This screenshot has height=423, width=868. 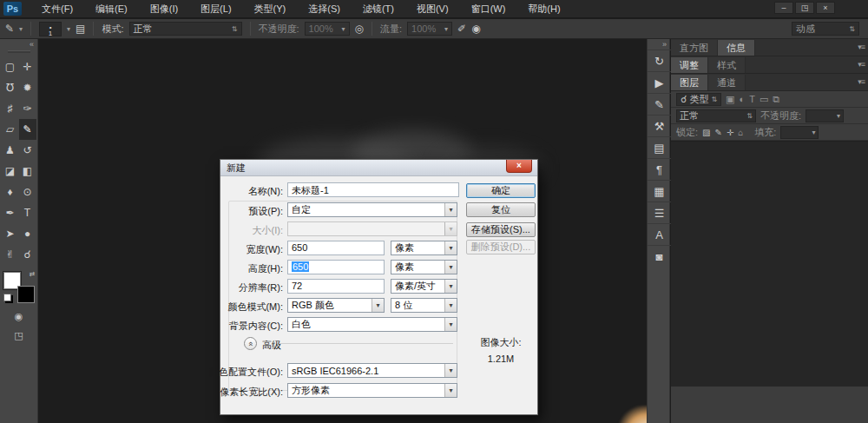 I want to click on healing-brush-tool: ▱, so click(x=10, y=129).